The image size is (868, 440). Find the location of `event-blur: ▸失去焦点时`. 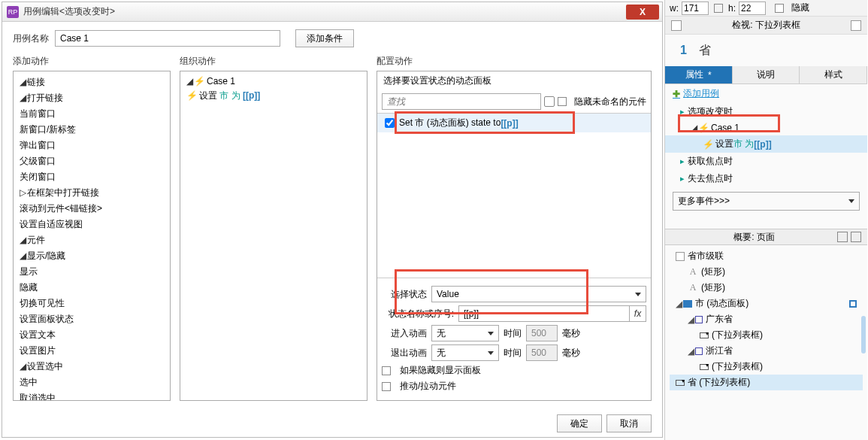

event-blur: ▸失去焦点时 is located at coordinates (767, 179).